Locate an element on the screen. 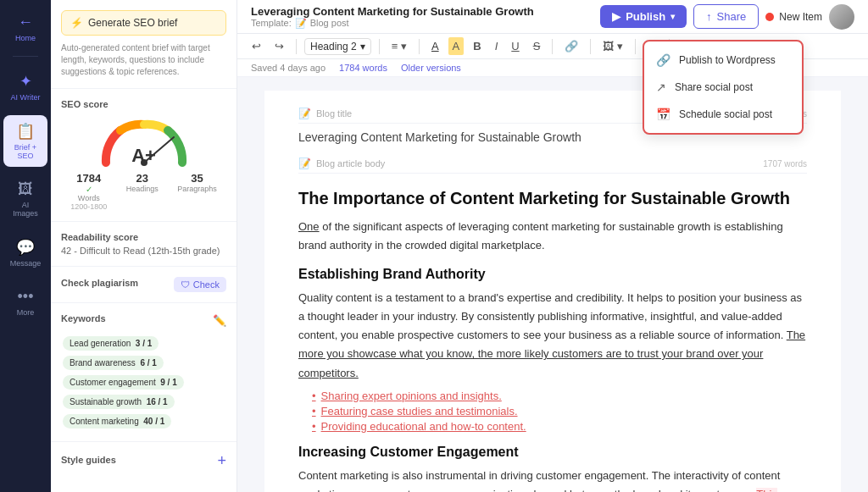 This screenshot has height=492, width=868. readability-section: Readability score 42 - Difficult to Read… is located at coordinates (144, 244).